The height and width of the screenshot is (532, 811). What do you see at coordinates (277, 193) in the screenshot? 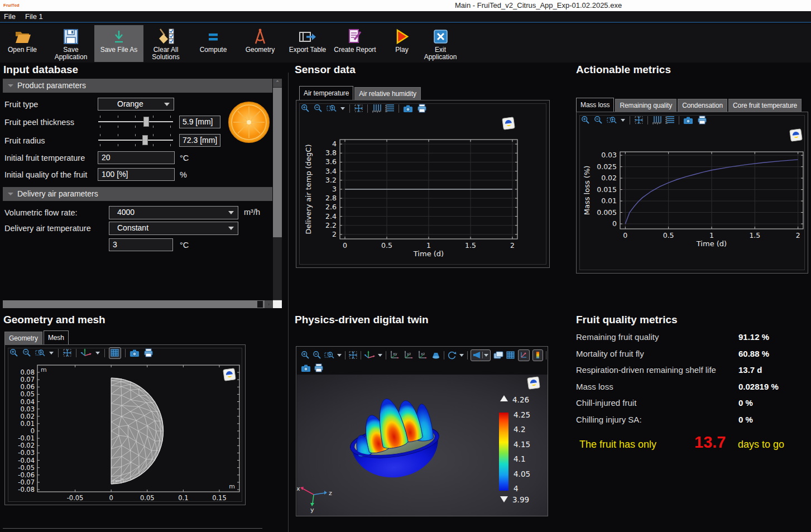
I see `input-db-vertical-scrollbar: ⌃ ⌄` at bounding box center [277, 193].